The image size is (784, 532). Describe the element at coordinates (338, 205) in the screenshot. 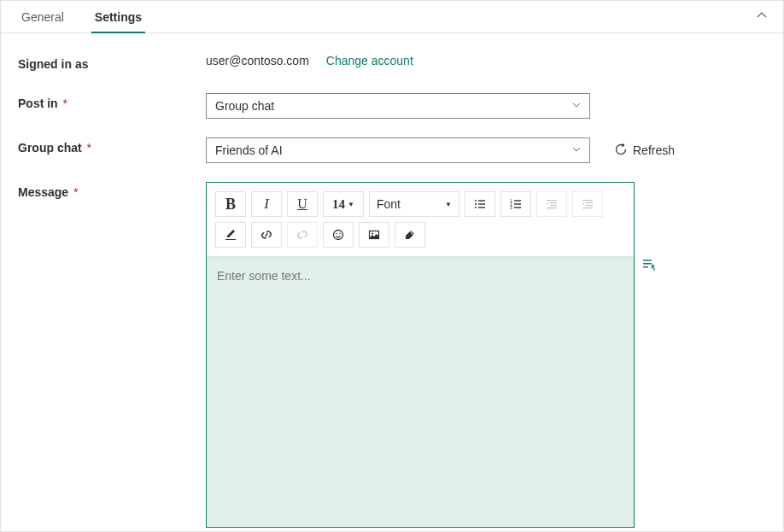

I see `font-size-value: 14` at that location.